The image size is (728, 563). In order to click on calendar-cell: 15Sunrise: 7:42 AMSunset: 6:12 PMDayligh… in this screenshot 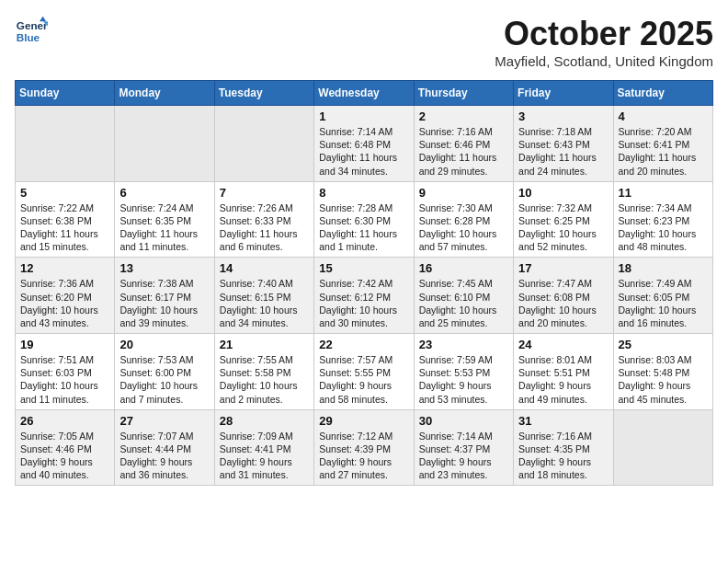, I will do `click(364, 296)`.